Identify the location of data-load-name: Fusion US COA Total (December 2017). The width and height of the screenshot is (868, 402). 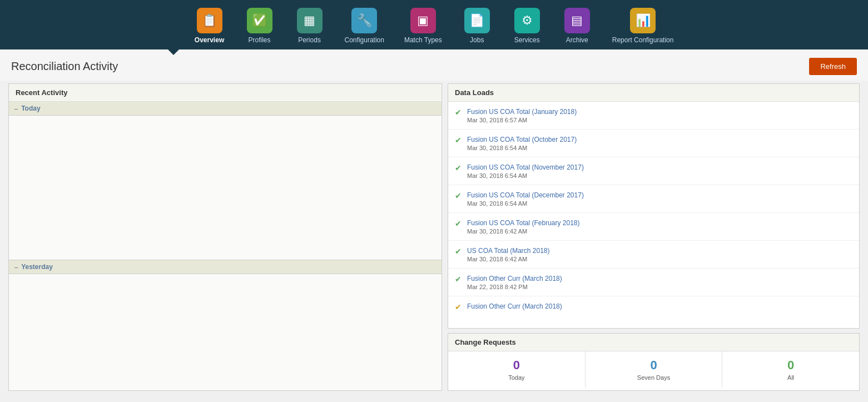
(525, 195).